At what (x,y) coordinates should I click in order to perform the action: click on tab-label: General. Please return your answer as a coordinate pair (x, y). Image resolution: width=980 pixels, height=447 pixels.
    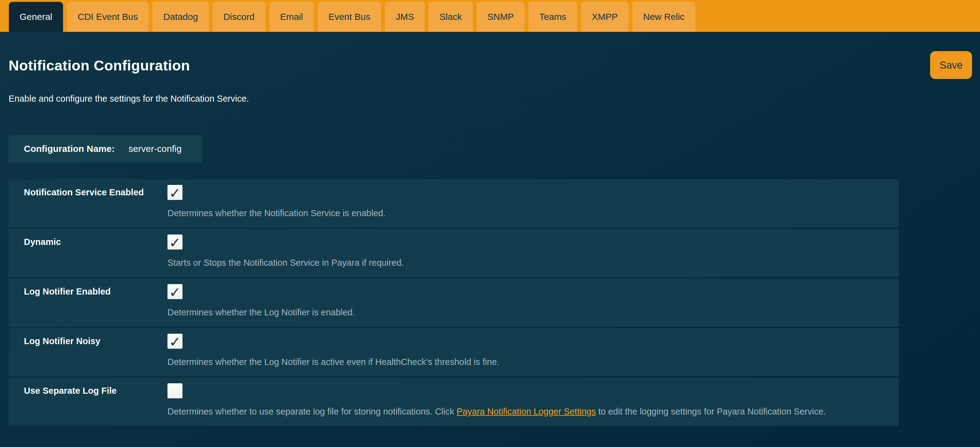
    Looking at the image, I should click on (36, 17).